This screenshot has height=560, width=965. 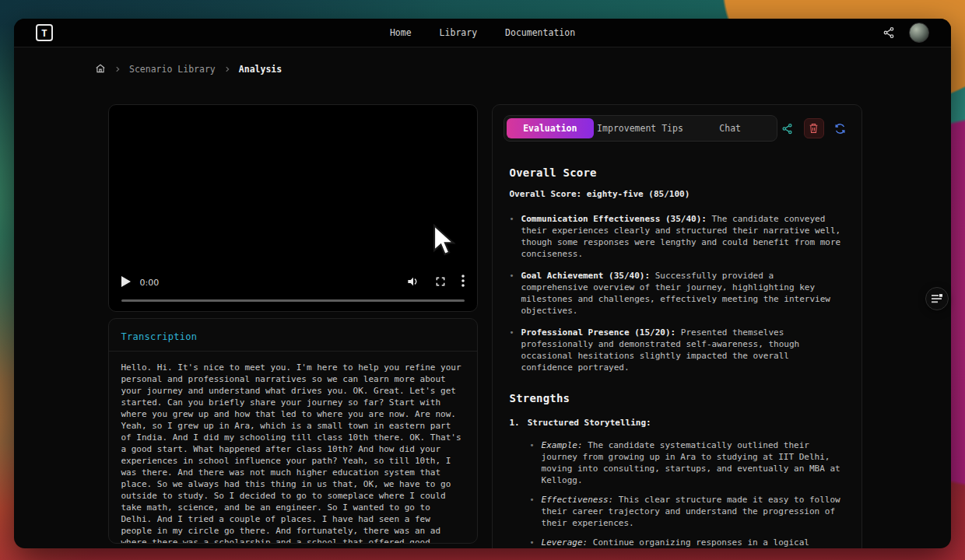 What do you see at coordinates (482, 33) in the screenshot?
I see `nav-links: Home Library Documentation` at bounding box center [482, 33].